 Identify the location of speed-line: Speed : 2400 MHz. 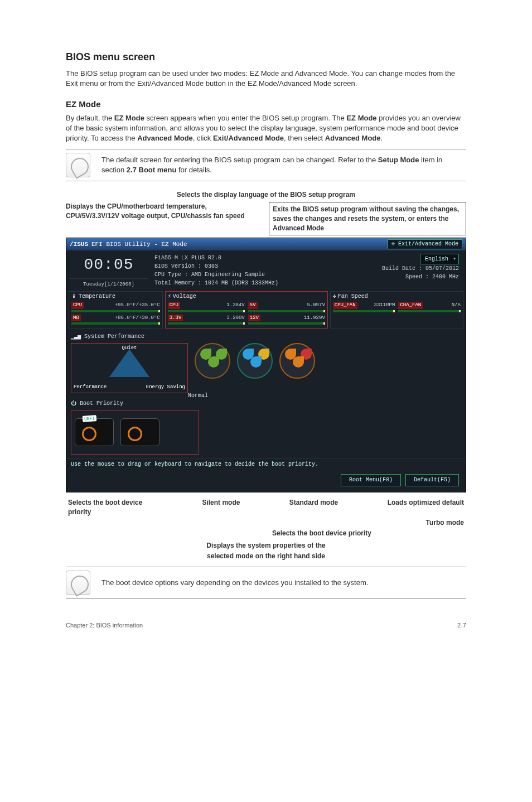
(385, 277).